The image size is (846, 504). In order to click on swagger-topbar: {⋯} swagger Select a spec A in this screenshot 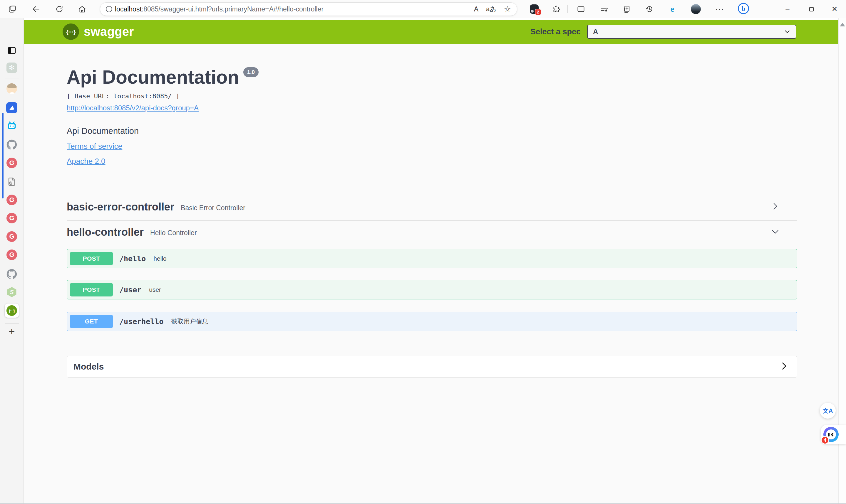, I will do `click(431, 32)`.